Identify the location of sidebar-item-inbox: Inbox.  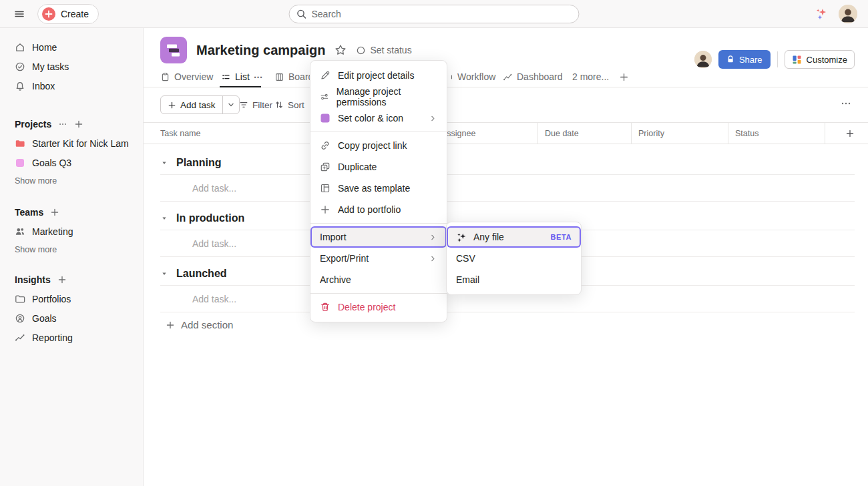
(71, 85).